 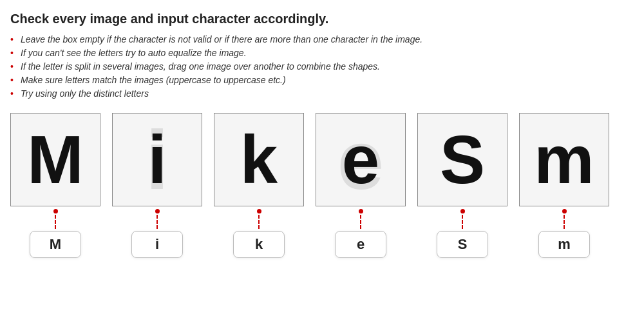 I want to click on instruction-item-2: If the letter is split in several images…, so click(x=322, y=66).